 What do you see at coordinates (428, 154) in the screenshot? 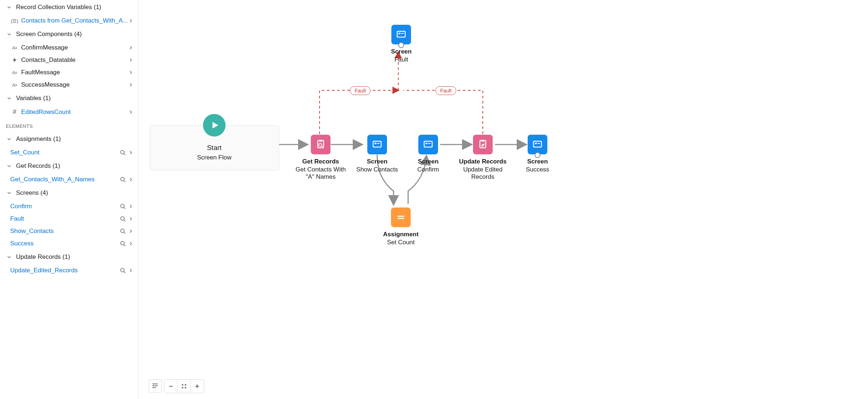
I see `node-confirm: Screen Confirm` at bounding box center [428, 154].